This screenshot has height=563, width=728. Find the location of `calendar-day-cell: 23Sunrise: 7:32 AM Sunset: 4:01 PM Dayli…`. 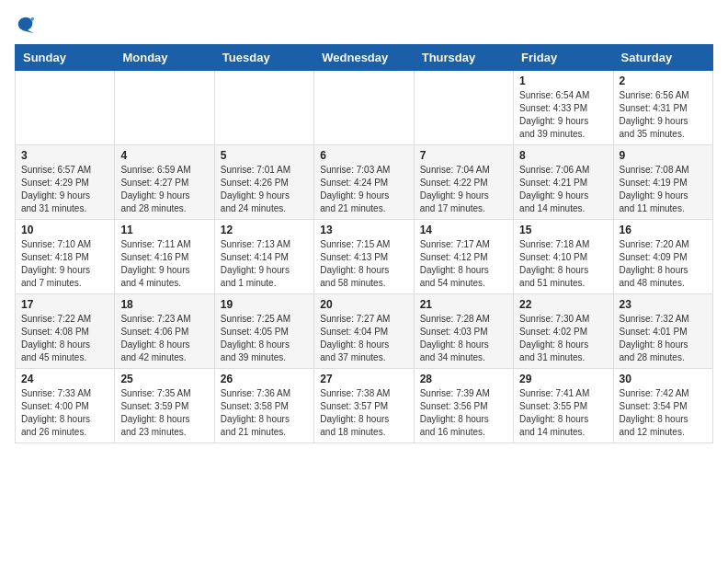

calendar-day-cell: 23Sunrise: 7:32 AM Sunset: 4:01 PM Dayli… is located at coordinates (663, 331).